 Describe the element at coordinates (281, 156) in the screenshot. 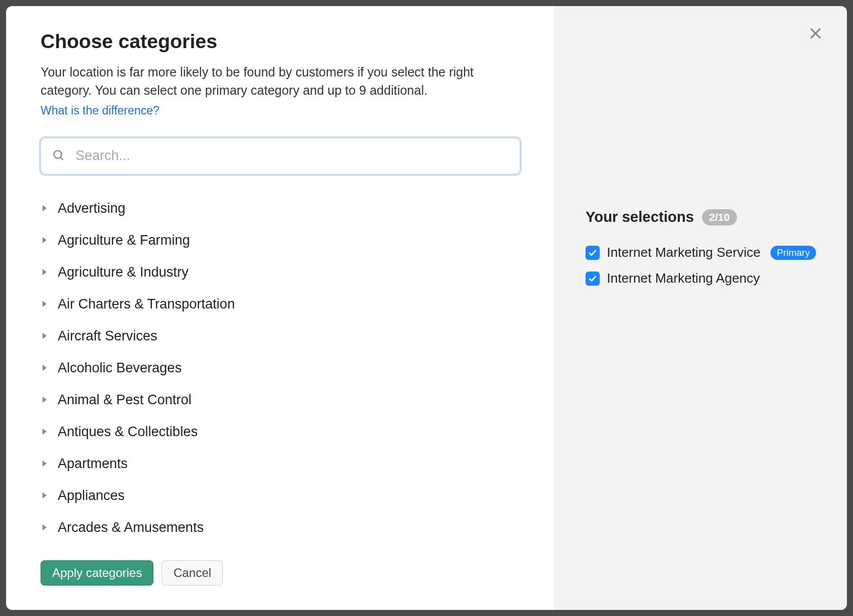

I see `search-container` at that location.